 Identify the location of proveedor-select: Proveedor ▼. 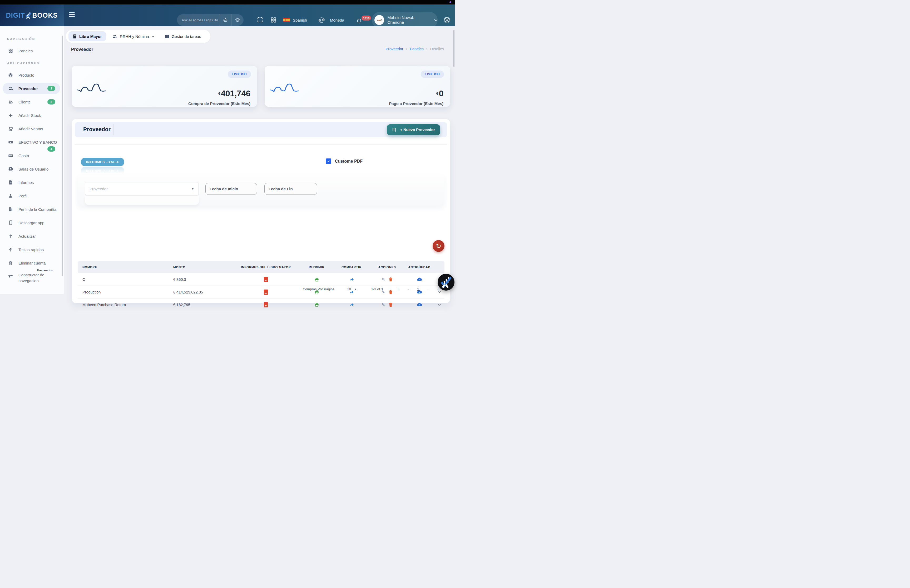
(142, 189).